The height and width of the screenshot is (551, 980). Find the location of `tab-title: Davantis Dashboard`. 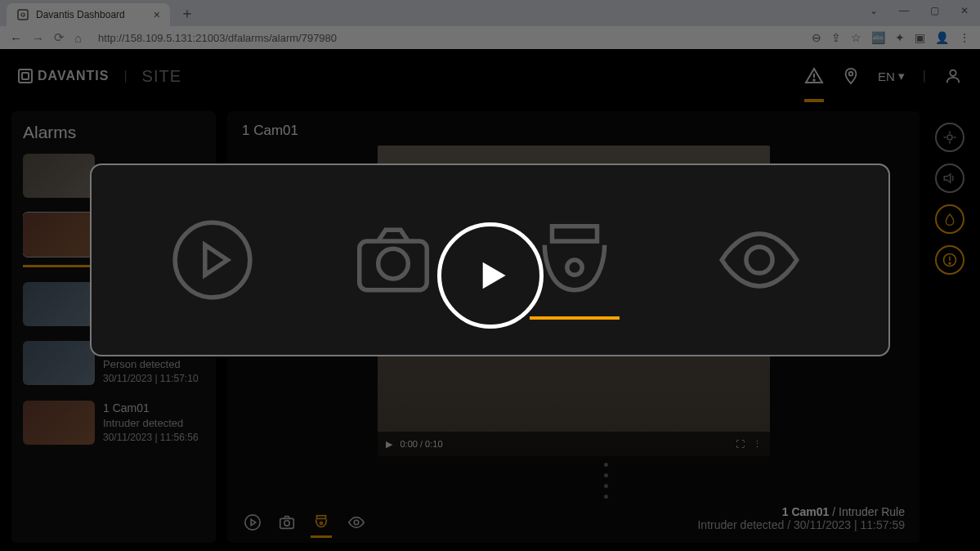

tab-title: Davantis Dashboard is located at coordinates (92, 15).